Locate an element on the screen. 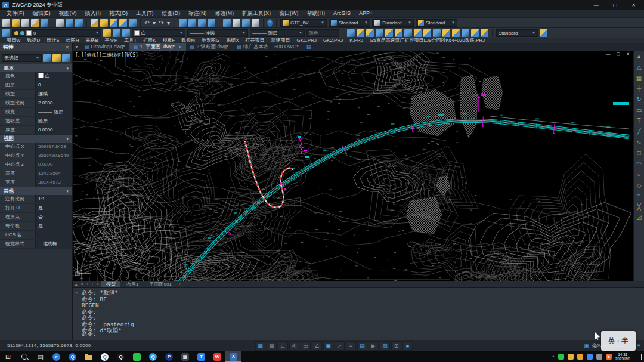 Image resolution: width=644 pixels, height=362 pixels. zoom-realtime-icon is located at coordinates (192, 23).